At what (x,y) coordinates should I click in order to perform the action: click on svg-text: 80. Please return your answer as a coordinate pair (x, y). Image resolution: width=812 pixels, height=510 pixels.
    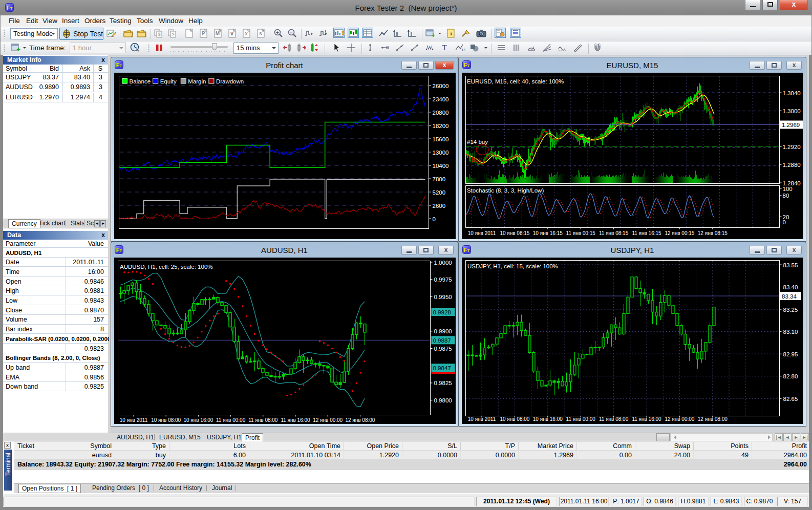
    Looking at the image, I should click on (786, 196).